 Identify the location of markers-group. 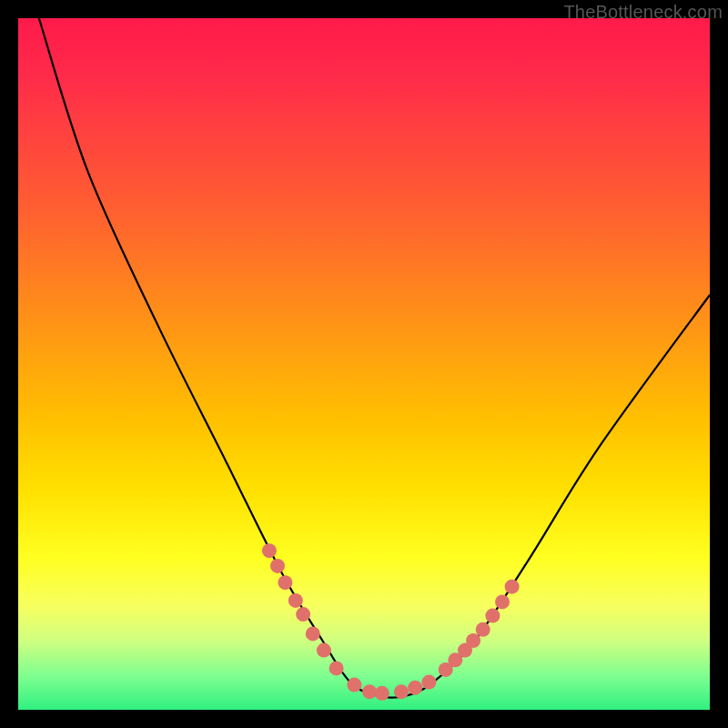
(391, 622).